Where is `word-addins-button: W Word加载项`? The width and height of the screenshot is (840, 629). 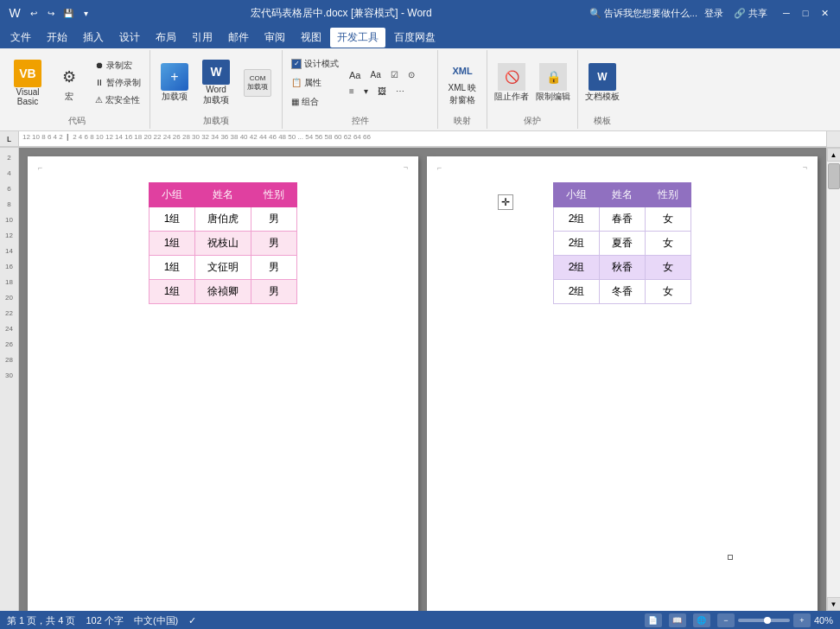 word-addins-button: W Word加载项 is located at coordinates (216, 83).